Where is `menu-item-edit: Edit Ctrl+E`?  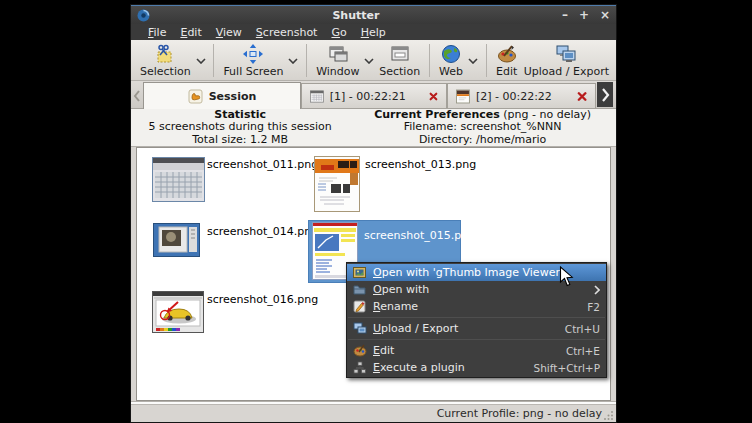
menu-item-edit: Edit Ctrl+E is located at coordinates (476, 350).